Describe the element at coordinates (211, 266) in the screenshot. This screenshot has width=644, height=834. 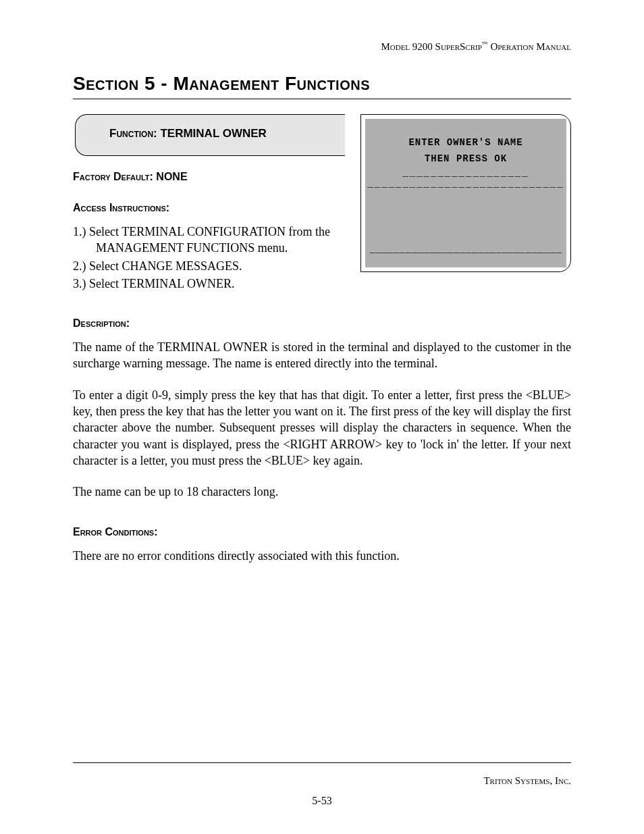
I see `instruction-item: 2.) Select CHANGE MESSAGES.` at that location.